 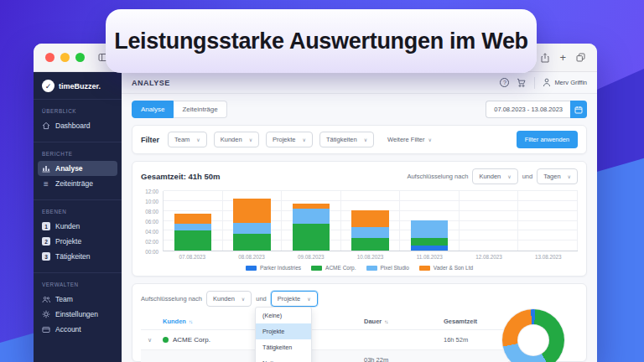 I want to click on sidebar-item-label: Zeiteinträge, so click(x=74, y=184).